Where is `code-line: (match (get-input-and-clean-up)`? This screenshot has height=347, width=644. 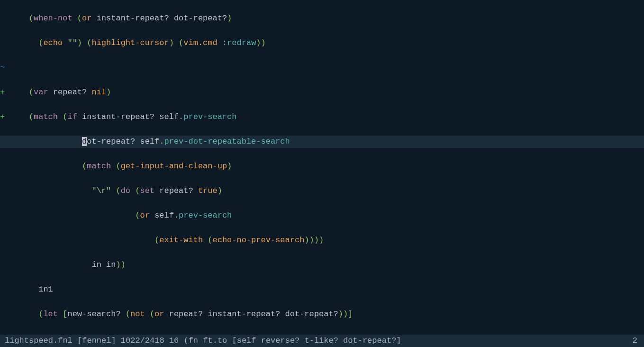 code-line: (match (get-input-and-clean-up) is located at coordinates (322, 166).